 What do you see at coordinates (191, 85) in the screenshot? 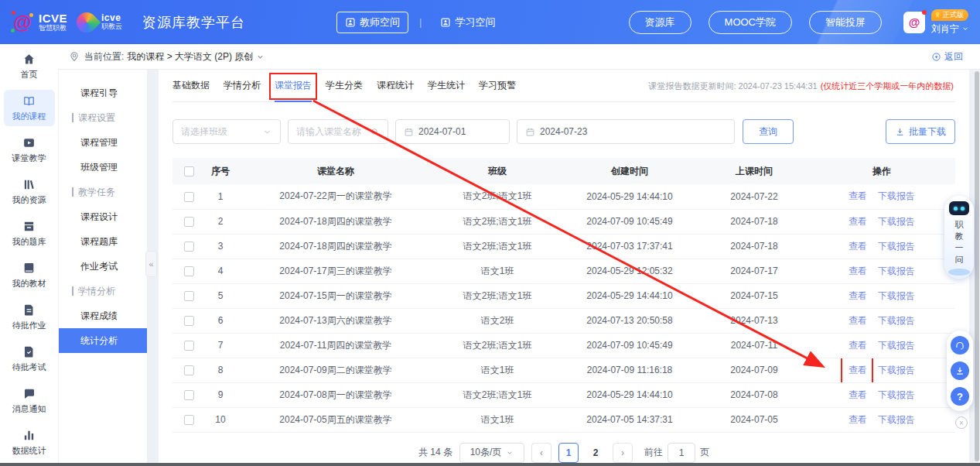
I see `tab-basic-data: 基础数据` at bounding box center [191, 85].